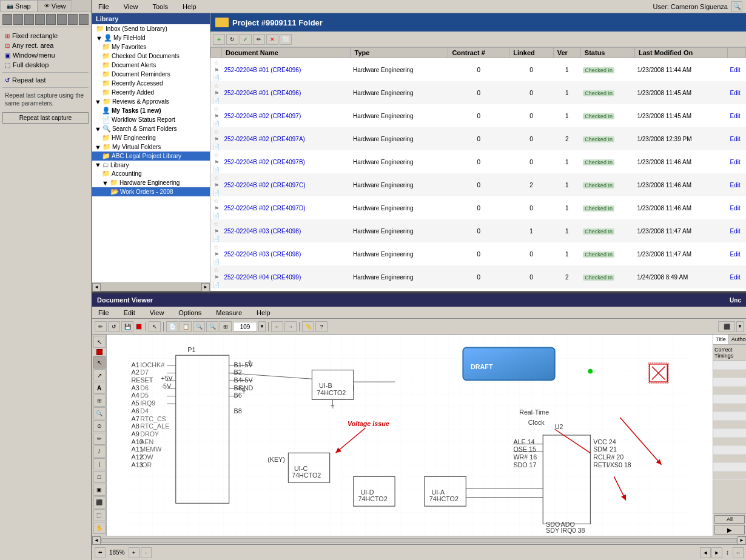 This screenshot has height=560, width=746. What do you see at coordinates (45, 45) in the screenshot?
I see `any-rect-area-item: ⊡ Any rect. area` at bounding box center [45, 45].